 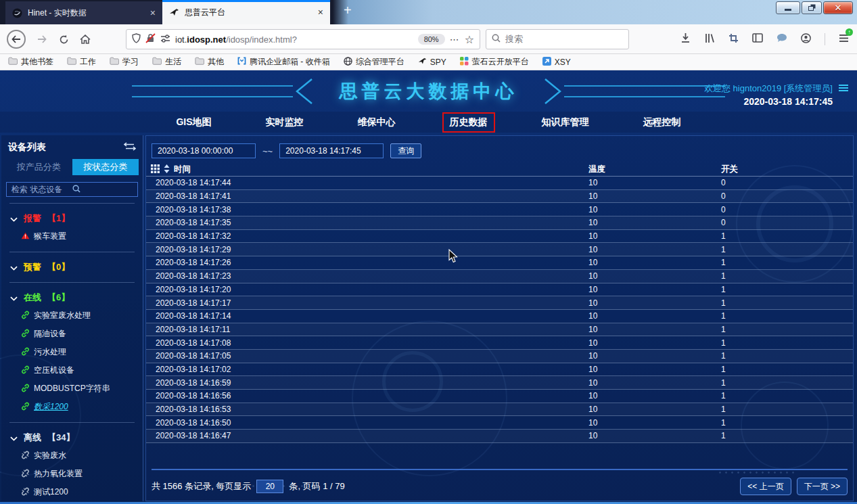 What do you see at coordinates (166, 62) in the screenshot?
I see `bookmark-item: 生活` at bounding box center [166, 62].